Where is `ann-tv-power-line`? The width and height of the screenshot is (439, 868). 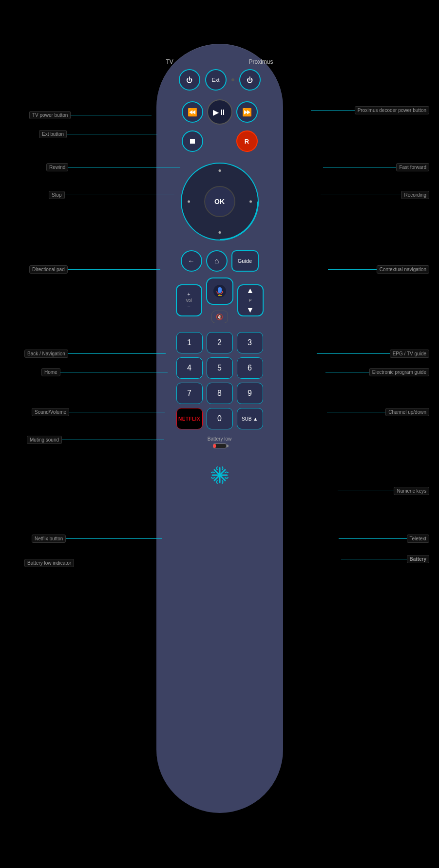 ann-tv-power-line is located at coordinates (111, 115).